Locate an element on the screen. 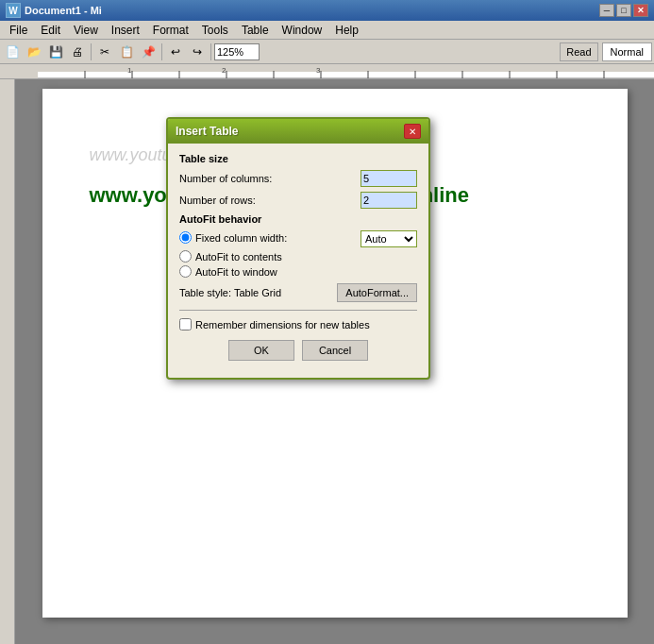  menu-file: File is located at coordinates (19, 30).